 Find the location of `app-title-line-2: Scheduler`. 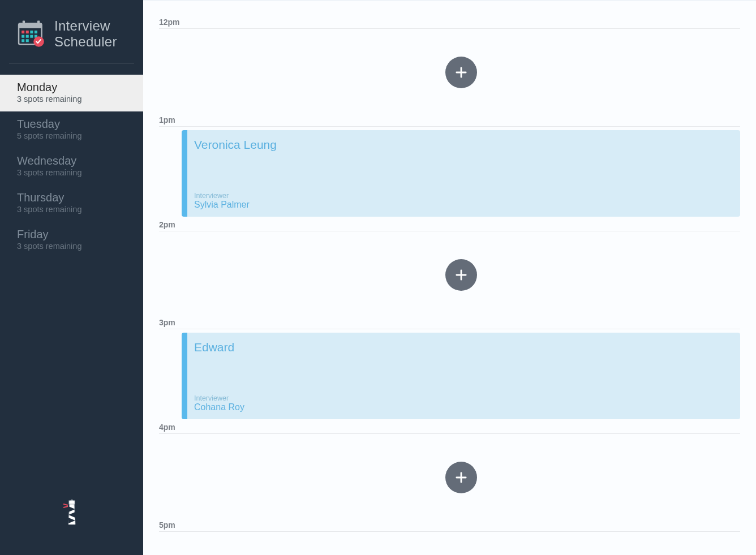

app-title-line-2: Scheduler is located at coordinates (86, 42).